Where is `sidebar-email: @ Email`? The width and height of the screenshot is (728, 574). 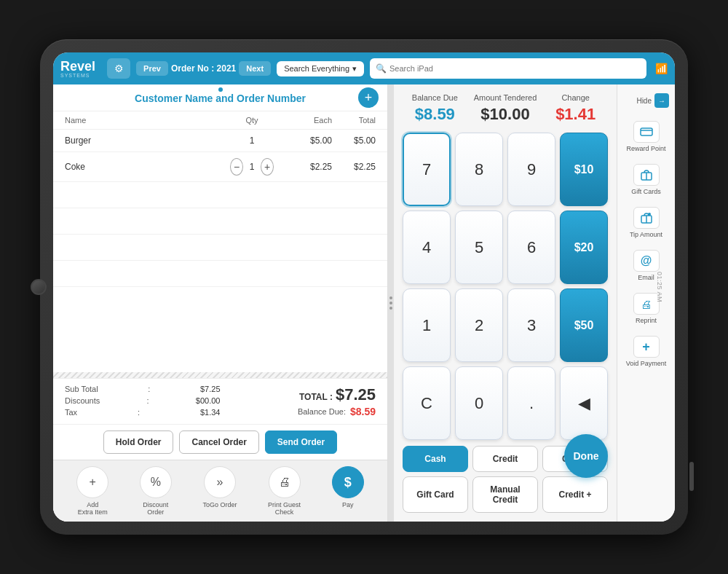
sidebar-email: @ Email is located at coordinates (646, 265).